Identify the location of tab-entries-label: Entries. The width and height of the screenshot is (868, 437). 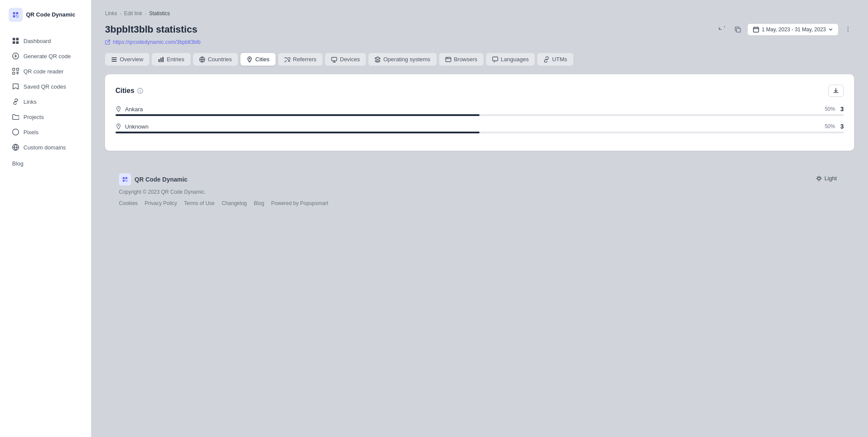
(175, 59).